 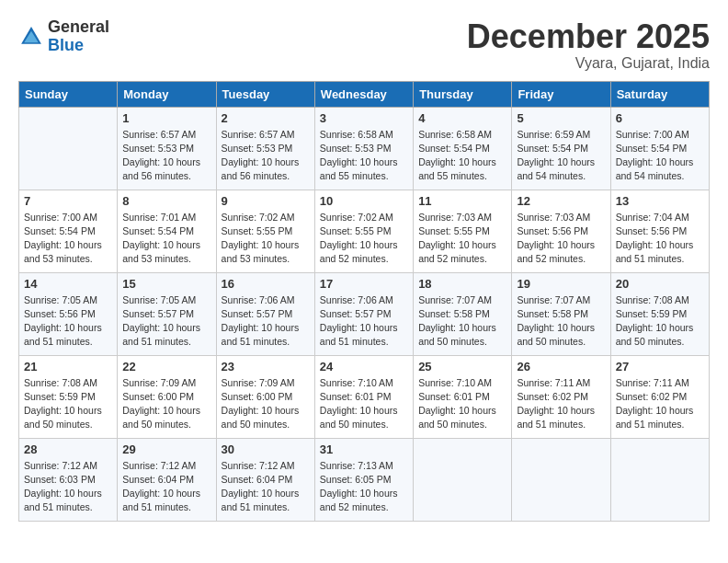 I want to click on calendar-cell: 5Sunrise: 6:59 AM Sunset: 5:54 PM Daylig…, so click(x=561, y=148).